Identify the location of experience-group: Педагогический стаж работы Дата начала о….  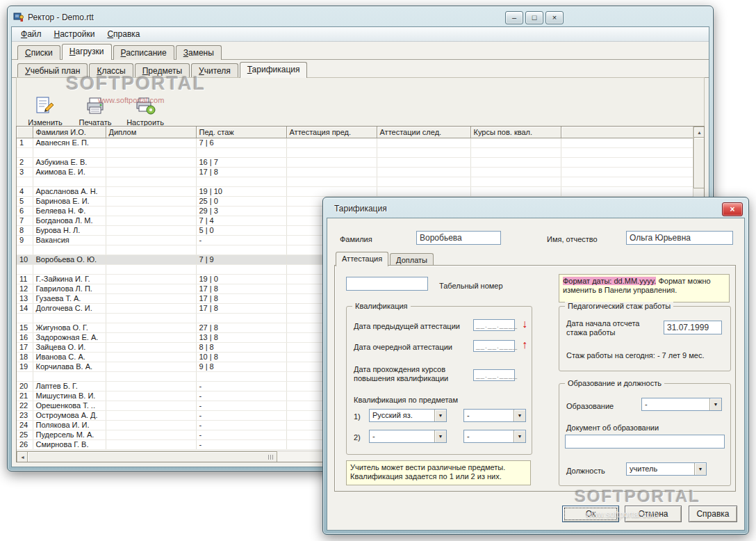
(645, 339).